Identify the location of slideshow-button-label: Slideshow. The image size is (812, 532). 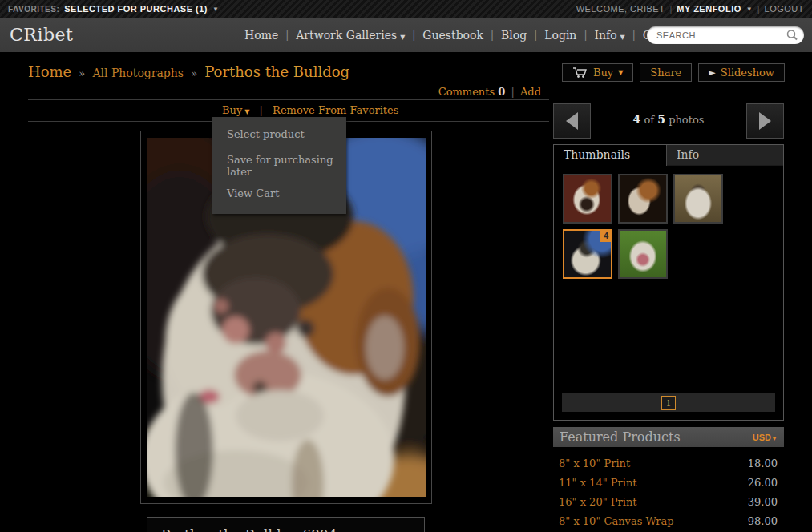
(747, 72).